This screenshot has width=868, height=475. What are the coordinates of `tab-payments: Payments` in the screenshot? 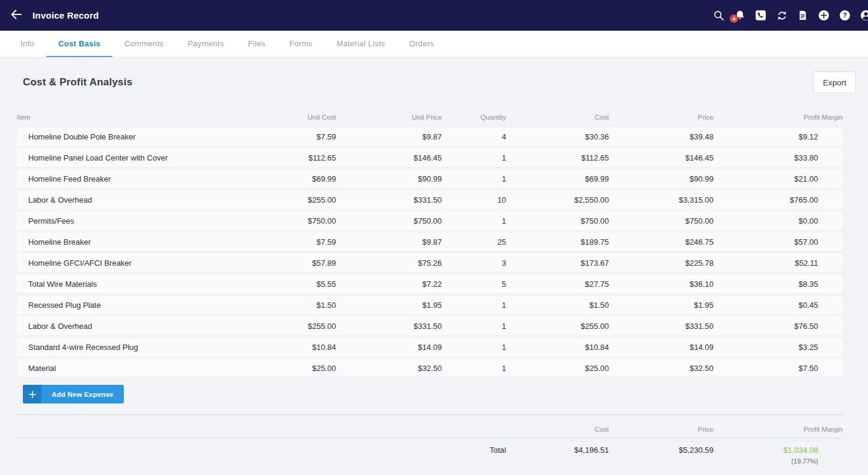 It's located at (206, 44).